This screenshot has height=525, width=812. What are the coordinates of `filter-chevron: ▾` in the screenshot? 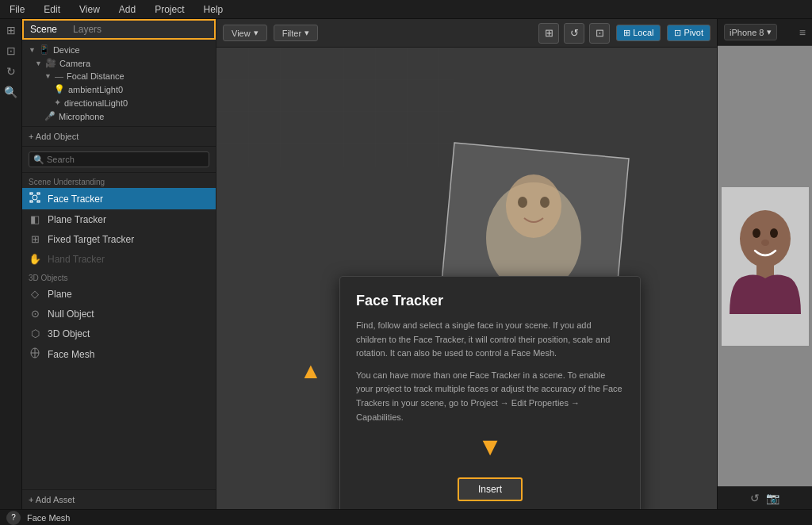 It's located at (307, 33).